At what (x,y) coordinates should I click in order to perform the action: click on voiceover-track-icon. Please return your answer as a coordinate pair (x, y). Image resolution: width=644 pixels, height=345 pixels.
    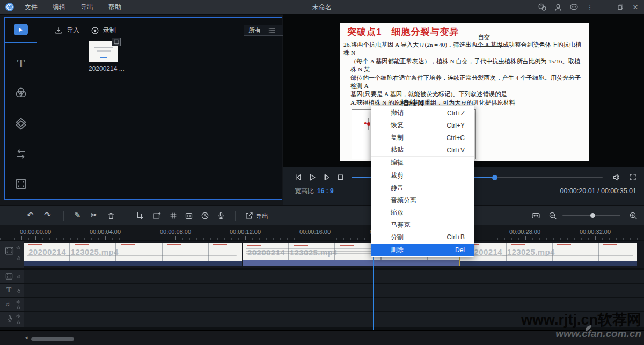
    Looking at the image, I should click on (10, 319).